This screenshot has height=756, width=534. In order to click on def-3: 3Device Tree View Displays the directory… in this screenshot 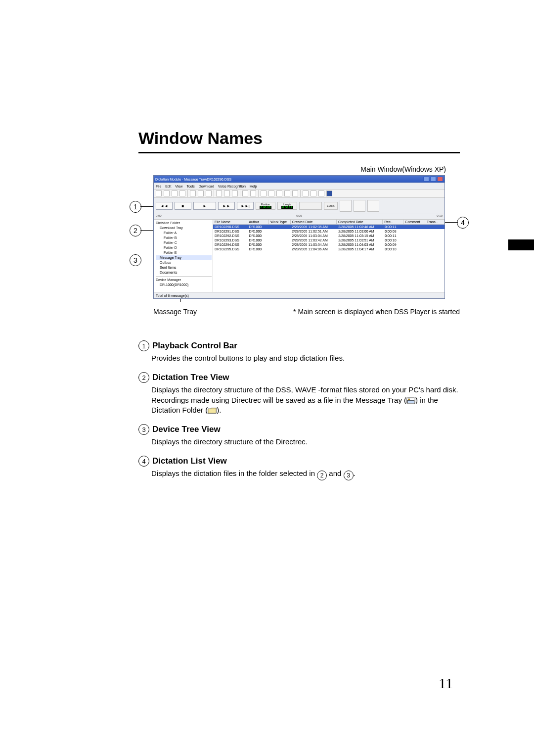, I will do `click(299, 435)`.